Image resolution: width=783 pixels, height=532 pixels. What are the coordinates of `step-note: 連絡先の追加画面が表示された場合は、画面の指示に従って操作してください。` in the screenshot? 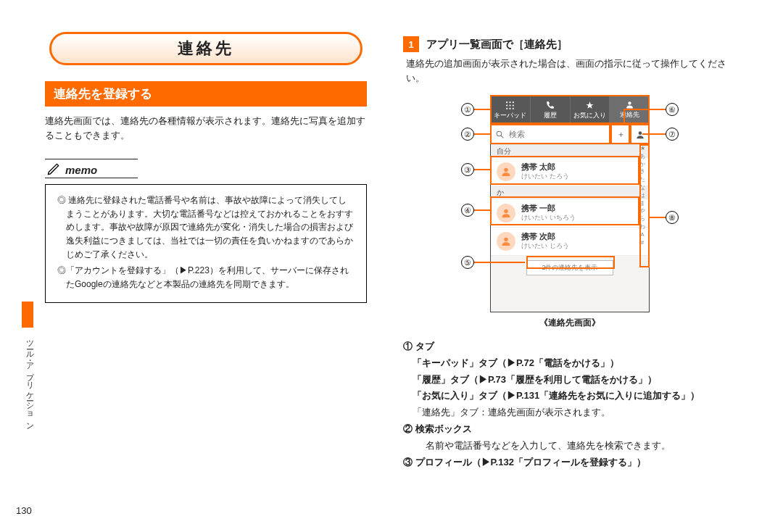 It's located at (571, 71).